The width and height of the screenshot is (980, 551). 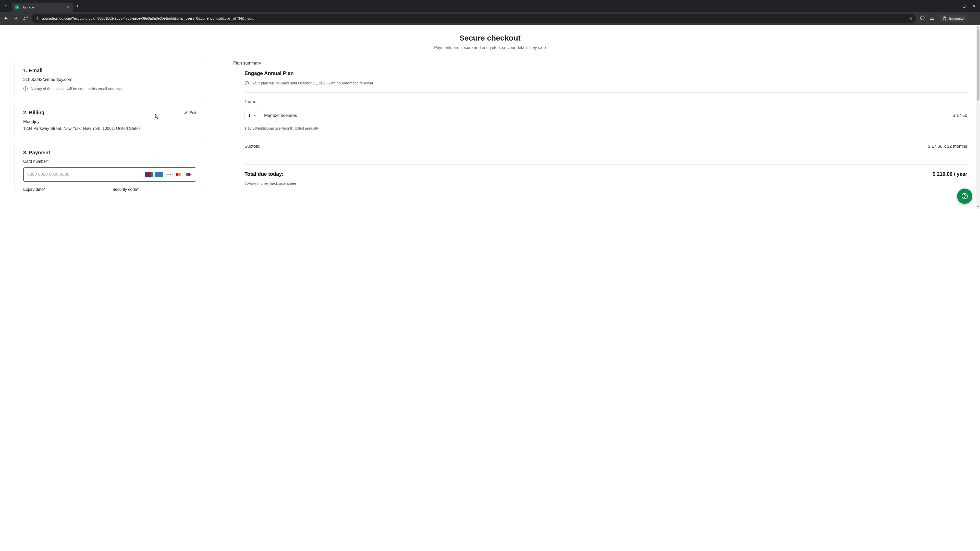 I want to click on close-window-button: ✕, so click(x=974, y=6).